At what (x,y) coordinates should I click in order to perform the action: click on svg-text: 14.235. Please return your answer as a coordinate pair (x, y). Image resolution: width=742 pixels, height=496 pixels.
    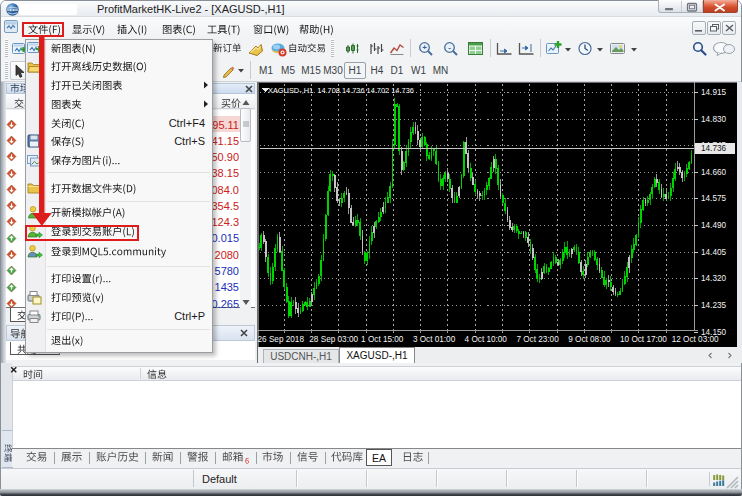
    Looking at the image, I should click on (714, 306).